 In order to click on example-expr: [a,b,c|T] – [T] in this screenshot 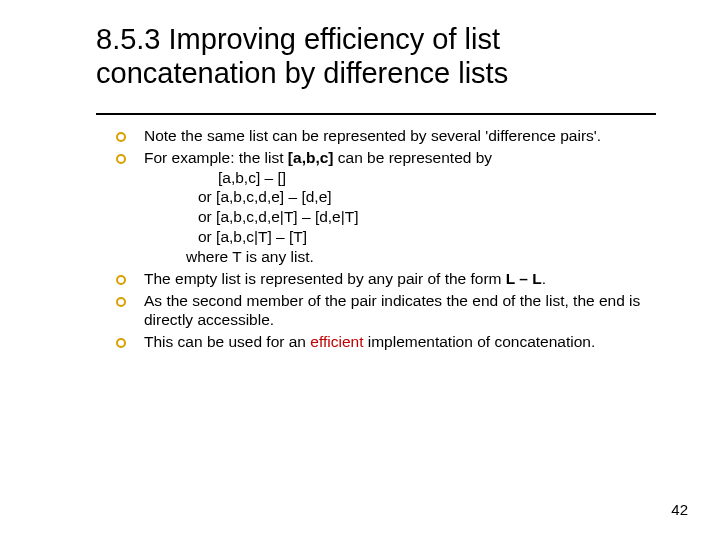, I will do `click(262, 236)`.